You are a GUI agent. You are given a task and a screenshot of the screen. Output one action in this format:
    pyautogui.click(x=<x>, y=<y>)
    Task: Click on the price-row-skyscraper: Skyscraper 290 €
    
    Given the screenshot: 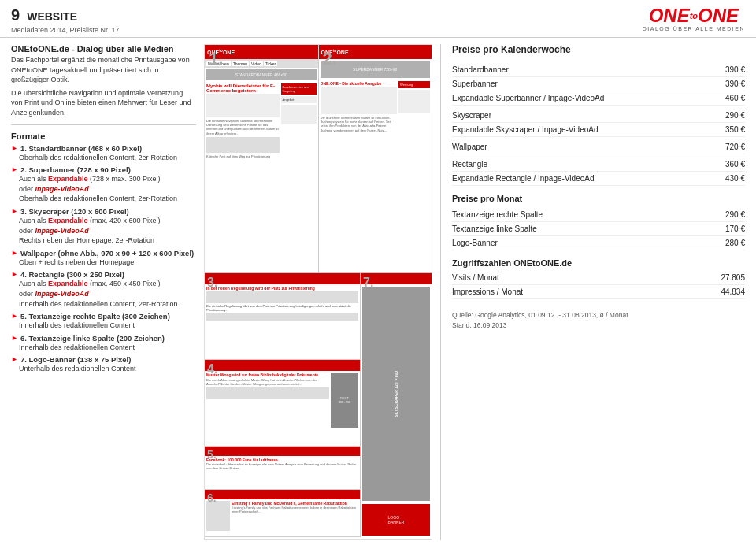 What is the action you would take?
    pyautogui.click(x=598, y=116)
    